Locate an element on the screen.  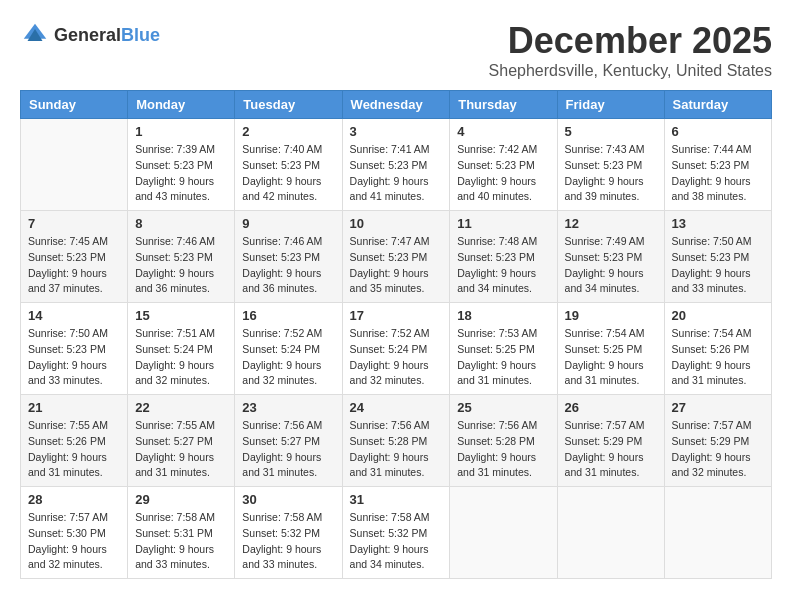
day-info: Sunrise: 7:57 AMSunset: 5:29 PMDaylight:… is located at coordinates (611, 450).